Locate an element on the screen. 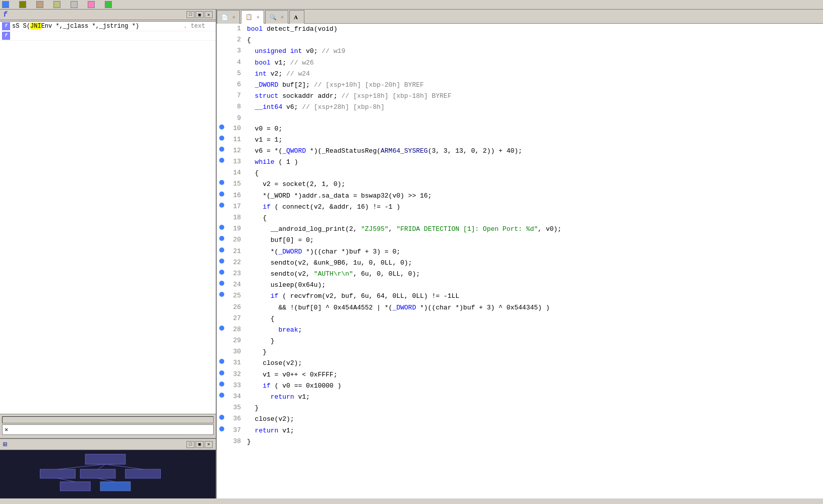 The width and height of the screenshot is (823, 504). functions-close-button: ✕ is located at coordinates (209, 15).